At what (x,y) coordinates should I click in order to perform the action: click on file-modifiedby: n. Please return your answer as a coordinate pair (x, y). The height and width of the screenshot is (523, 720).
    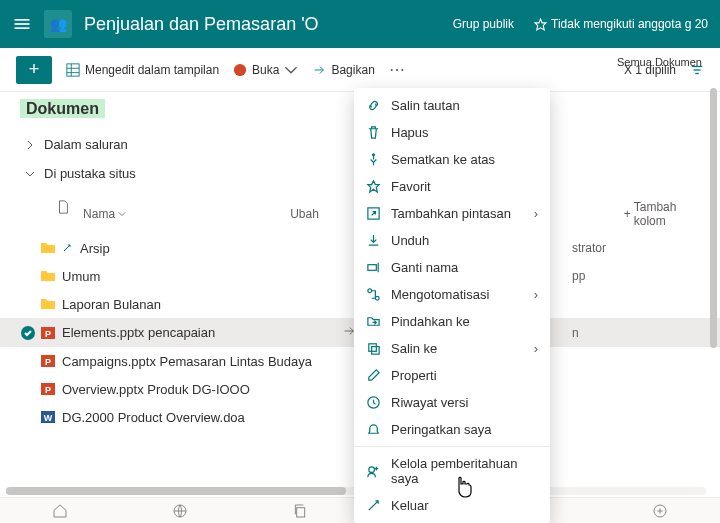
    Looking at the image, I should click on (576, 333).